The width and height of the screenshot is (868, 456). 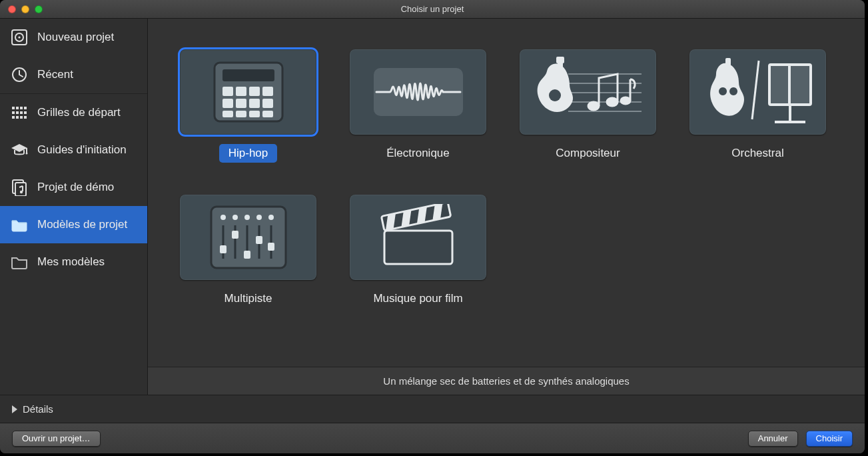 I want to click on chevron-right-icon, so click(x=15, y=409).